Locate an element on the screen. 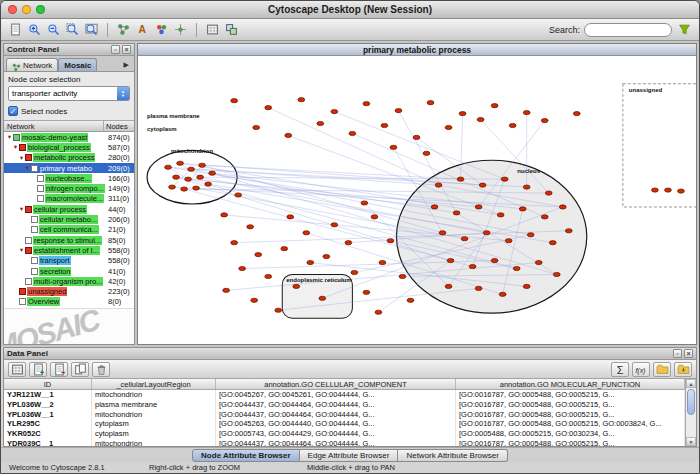  filter-icon is located at coordinates (684, 30).